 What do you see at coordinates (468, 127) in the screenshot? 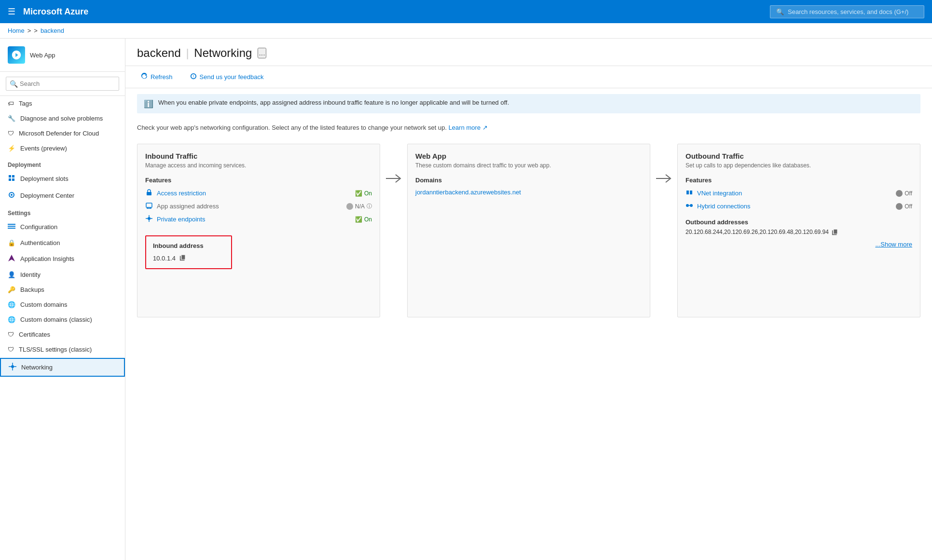
I see `learn-more-link: Learn more ↗` at bounding box center [468, 127].